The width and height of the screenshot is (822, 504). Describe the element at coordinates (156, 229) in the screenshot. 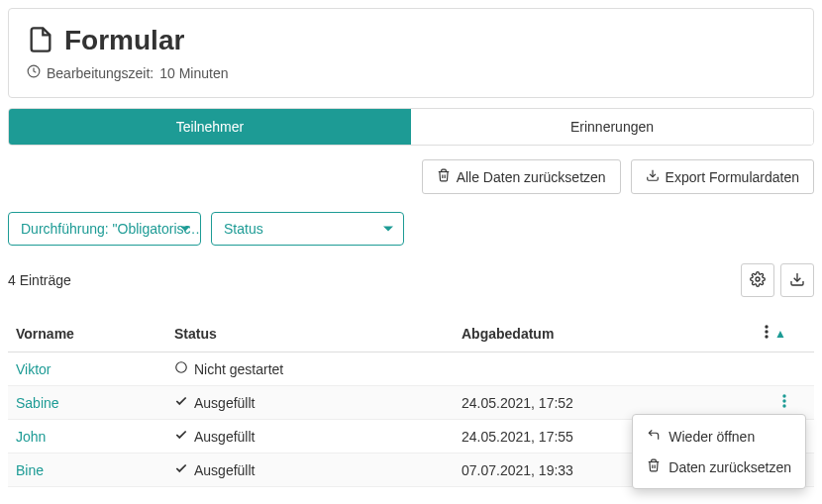

I see `execution-filter-value: "Obligatorisc…` at that location.